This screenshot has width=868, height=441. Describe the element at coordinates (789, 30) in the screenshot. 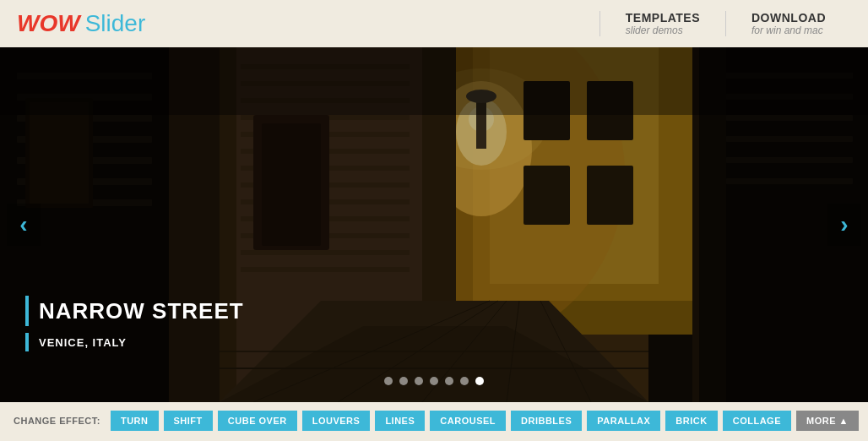

I see `download-sub: for win and mac` at that location.